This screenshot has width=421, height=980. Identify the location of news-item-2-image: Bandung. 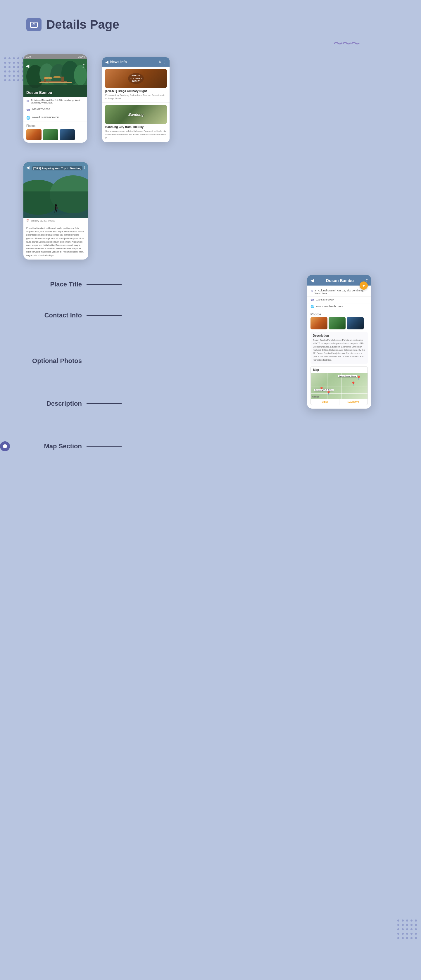
(136, 115).